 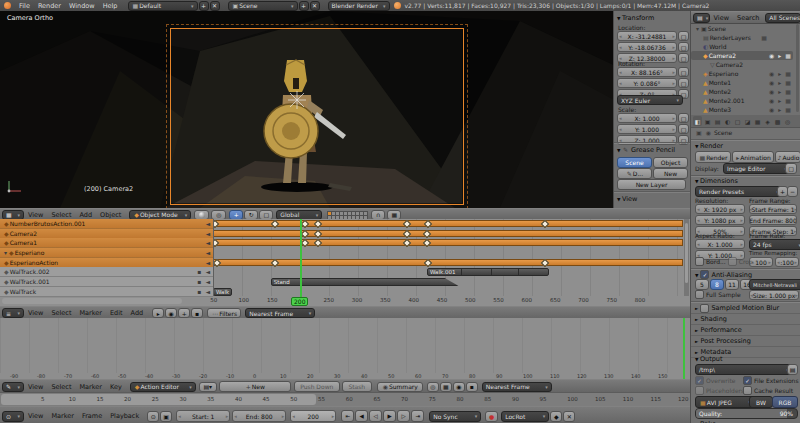 I want to click on panel-header-performance: Performance, so click(x=746, y=330).